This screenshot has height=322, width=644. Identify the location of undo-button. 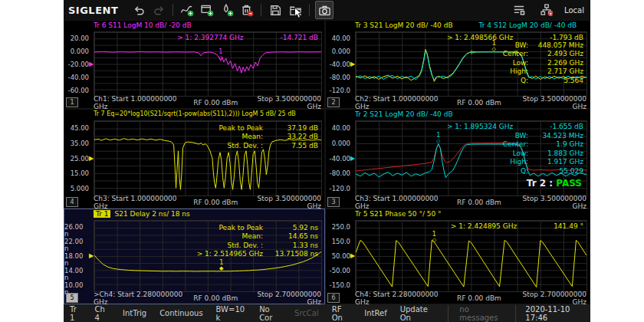
(139, 10).